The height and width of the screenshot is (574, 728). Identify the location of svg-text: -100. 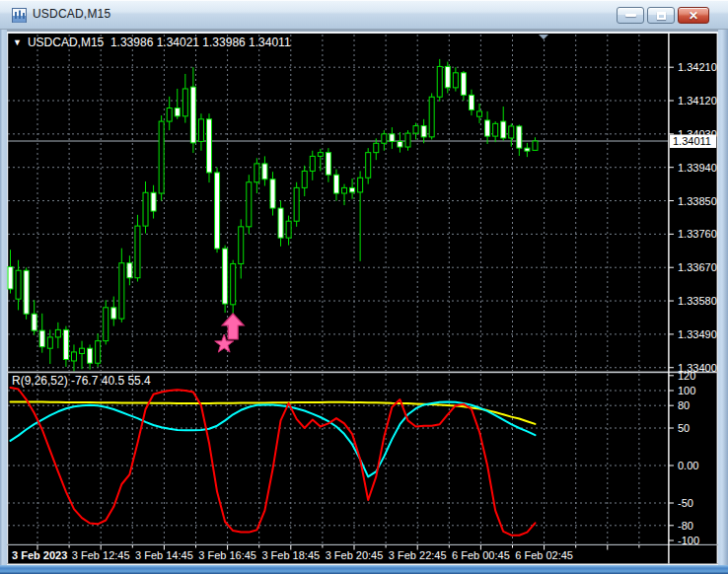
(689, 540).